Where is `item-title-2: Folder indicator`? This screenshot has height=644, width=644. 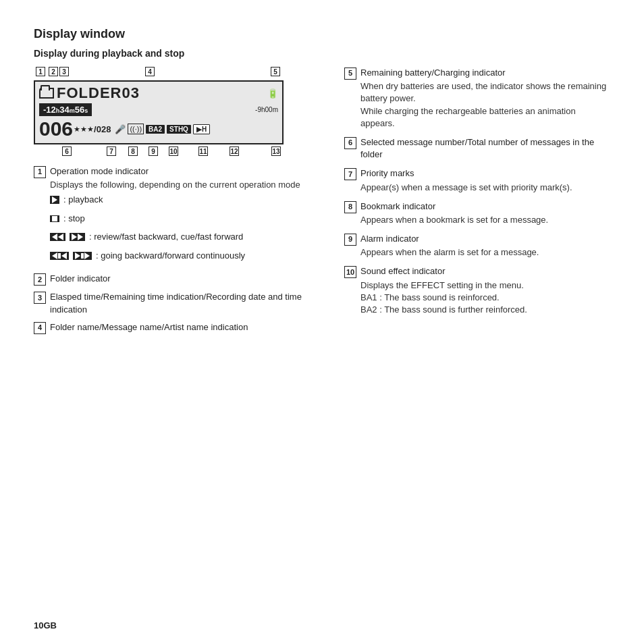 item-title-2: Folder indicator is located at coordinates (80, 278).